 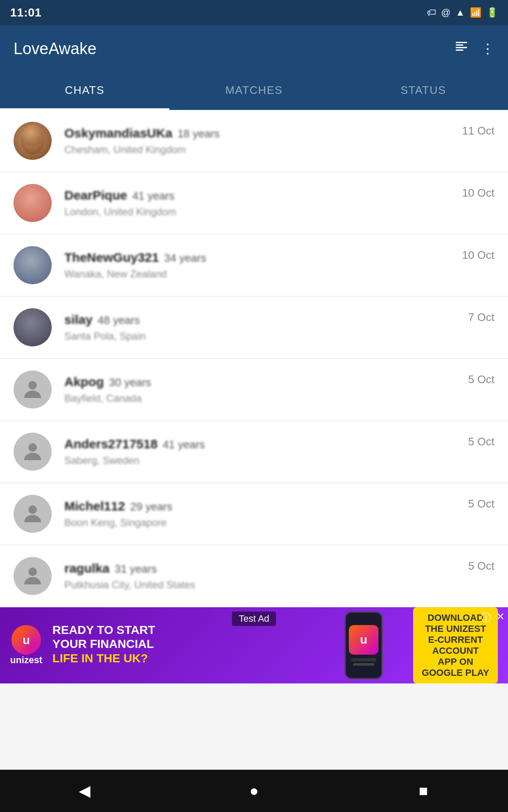 What do you see at coordinates (431, 13) in the screenshot?
I see `sim-icon: 🏷` at bounding box center [431, 13].